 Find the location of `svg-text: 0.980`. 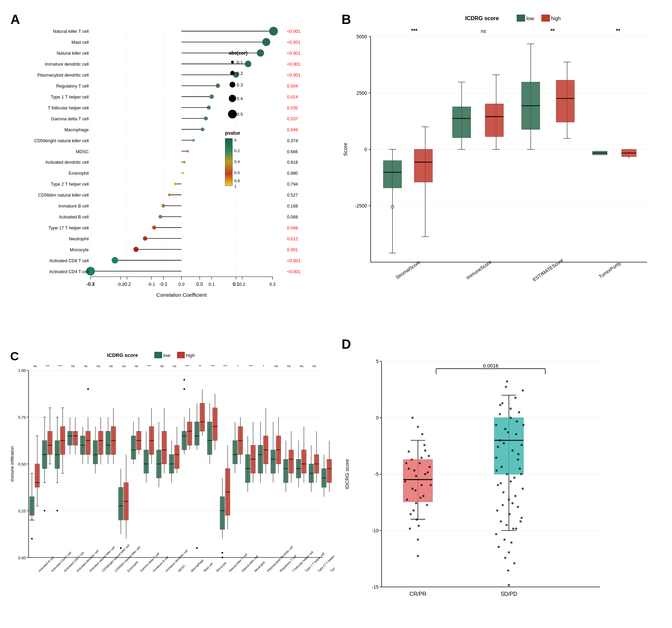

svg-text: 0.980 is located at coordinates (292, 173).